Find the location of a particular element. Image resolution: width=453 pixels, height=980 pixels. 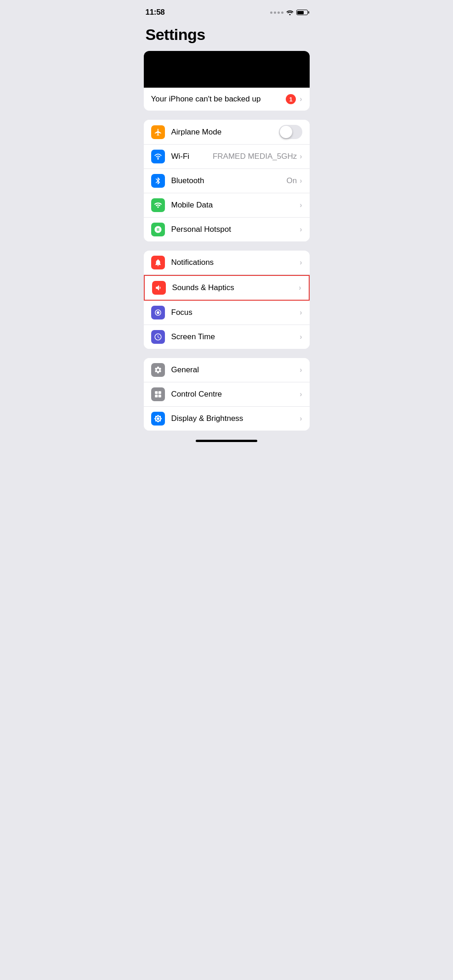

wifi-row: Wi-Fi FRAMED MEDIA_5GHz › is located at coordinates (227, 157).